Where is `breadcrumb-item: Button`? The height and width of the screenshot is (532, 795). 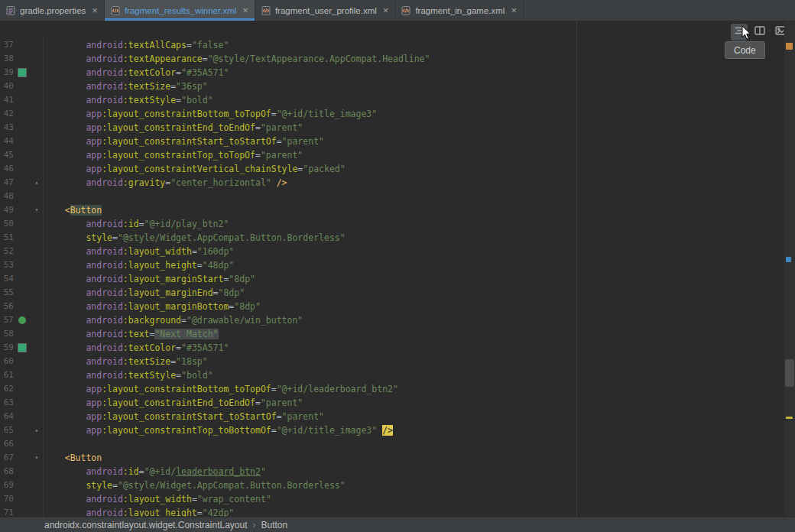
breadcrumb-item: Button is located at coordinates (275, 525).